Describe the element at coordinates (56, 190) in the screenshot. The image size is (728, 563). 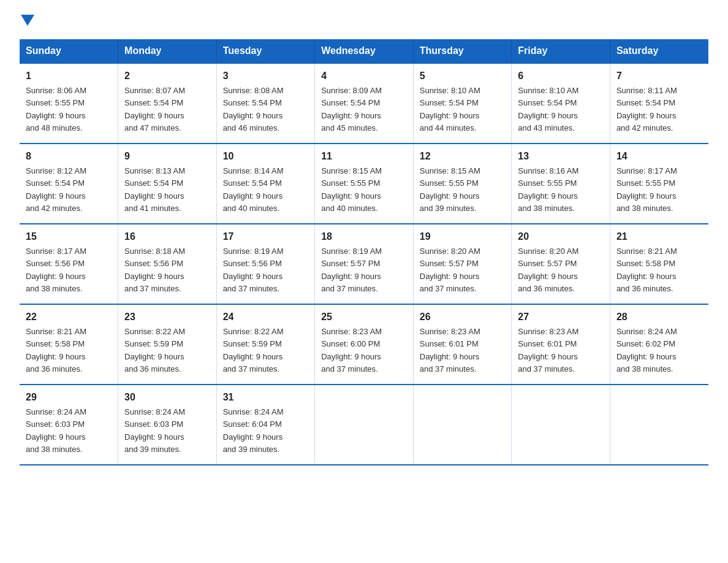
I see `day-info: Sunrise: 8:12 AM Sunset: 5:54 PM Dayligh…` at that location.